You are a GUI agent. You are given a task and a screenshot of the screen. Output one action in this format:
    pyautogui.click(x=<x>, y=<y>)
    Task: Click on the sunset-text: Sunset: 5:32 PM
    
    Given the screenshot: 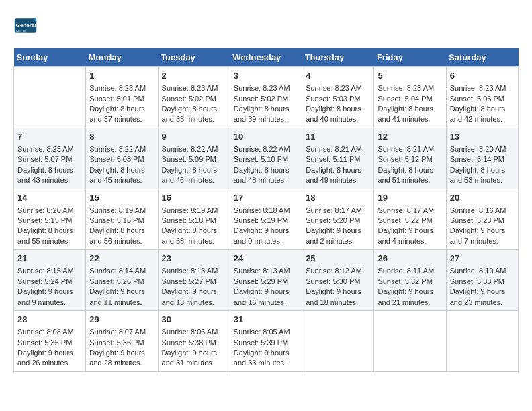 What is the action you would take?
    pyautogui.click(x=410, y=282)
    